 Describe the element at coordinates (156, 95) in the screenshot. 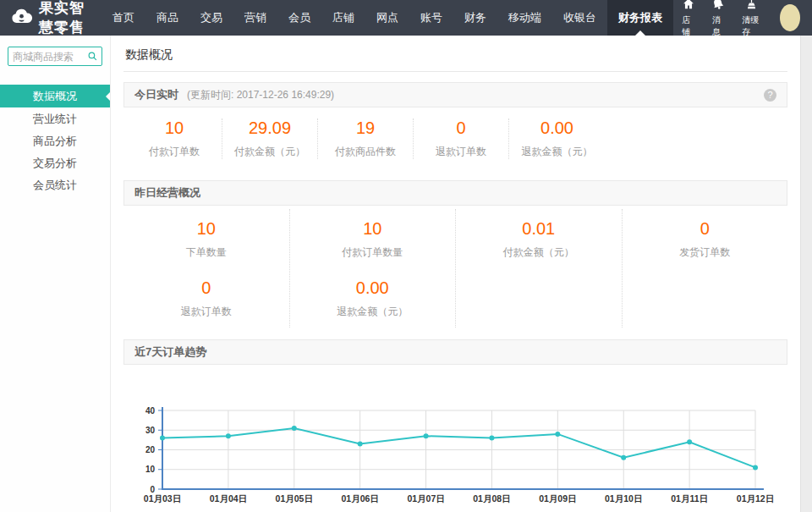

I see `today-title: 今日实时` at that location.